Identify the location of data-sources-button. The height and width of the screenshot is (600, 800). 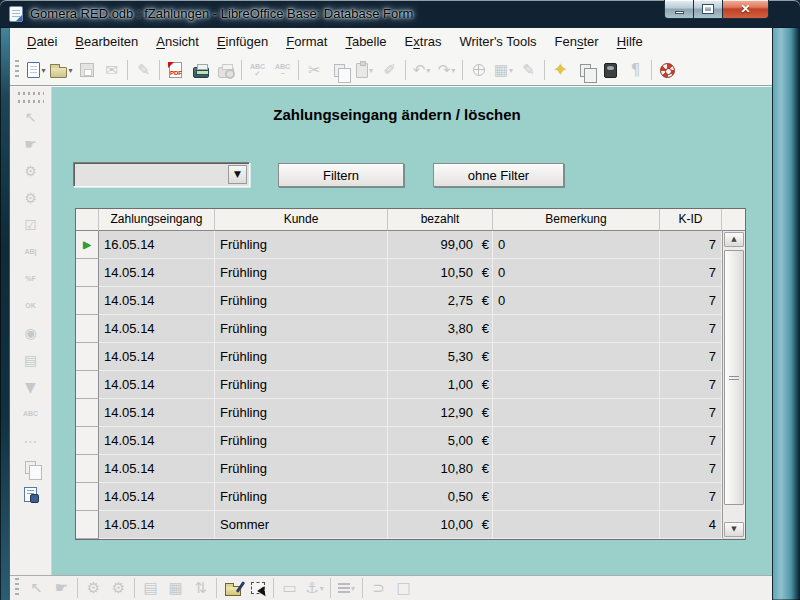
(610, 70).